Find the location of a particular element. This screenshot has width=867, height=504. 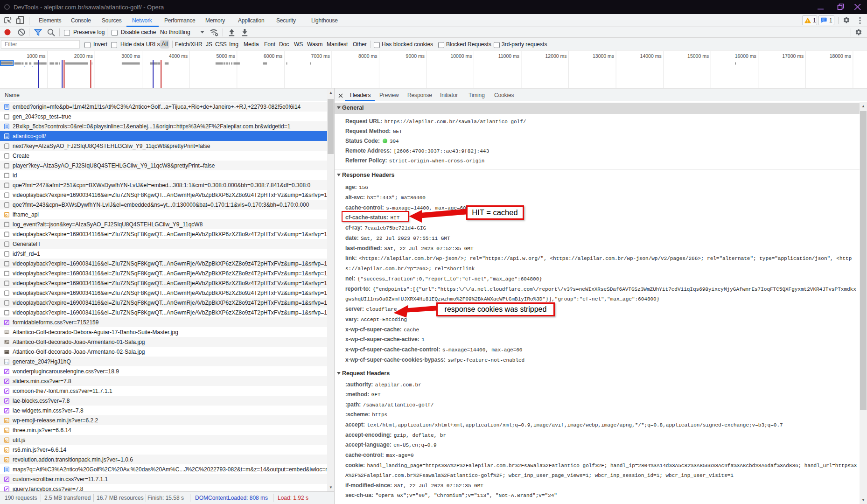

svg-text: 1000 ms is located at coordinates (36, 56).